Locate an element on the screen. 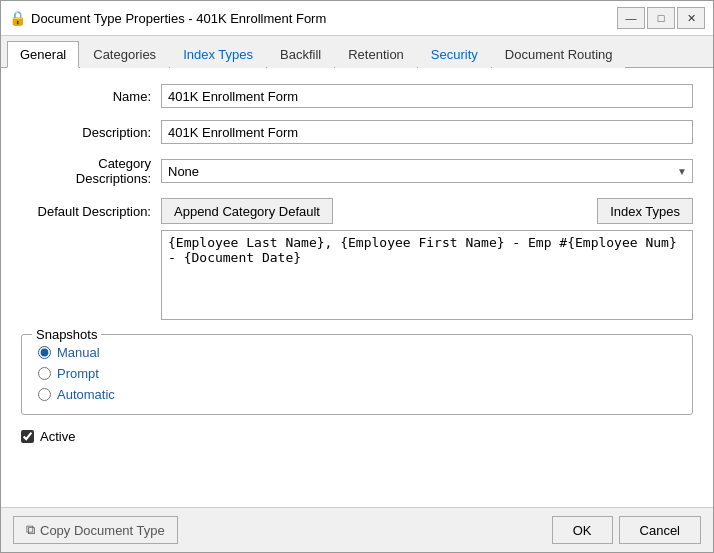  ok-button: OK is located at coordinates (582, 530).